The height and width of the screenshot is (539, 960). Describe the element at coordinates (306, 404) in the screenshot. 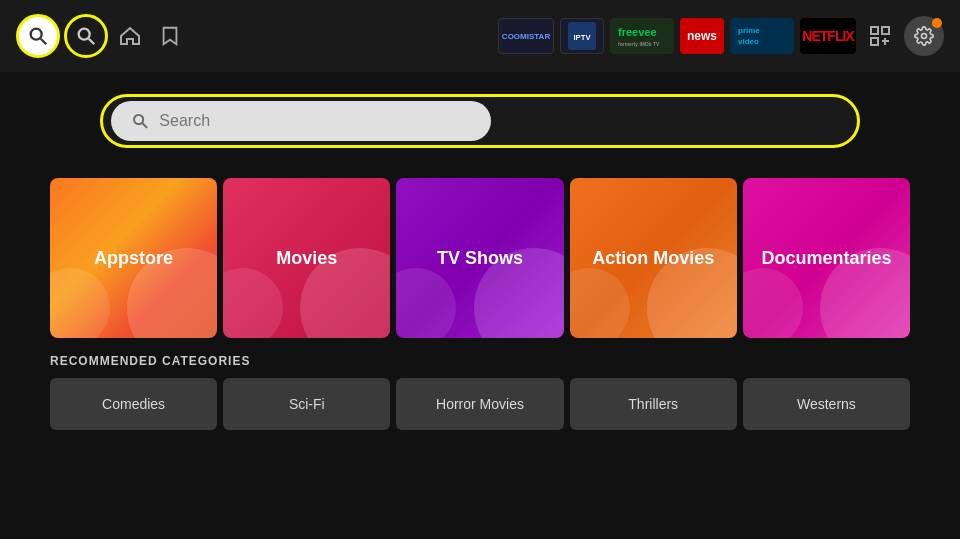

I see `pill-scifi: Sci-Fi` at that location.